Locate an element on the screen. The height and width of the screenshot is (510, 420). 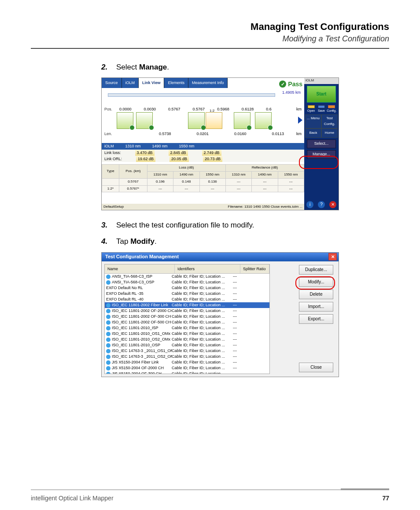
app-sidebar: iOLM Start Open Save Config. ... Menu Te… is located at coordinates (321, 144).